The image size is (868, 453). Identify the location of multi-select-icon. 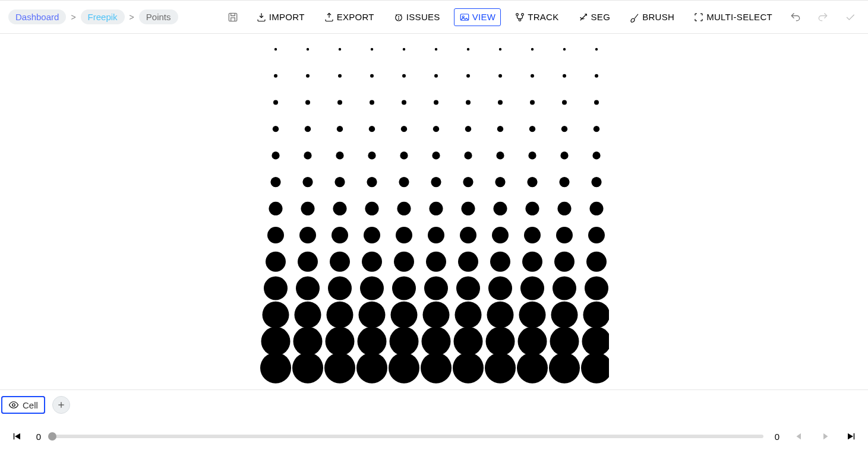
(699, 17).